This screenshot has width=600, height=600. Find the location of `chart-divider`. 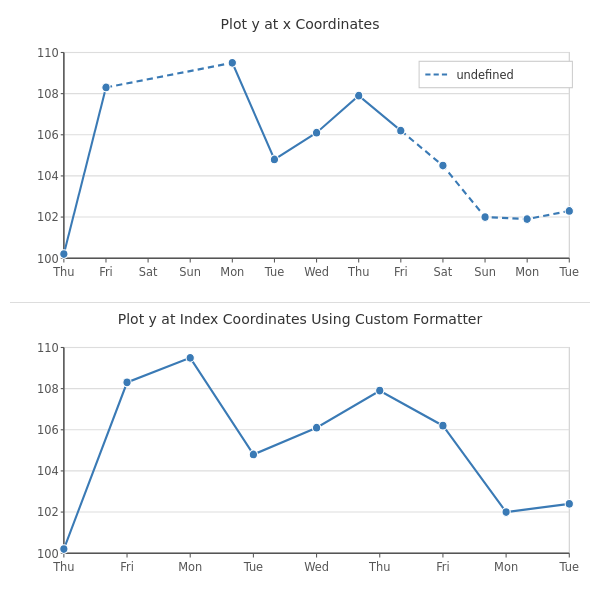

chart-divider is located at coordinates (300, 302).